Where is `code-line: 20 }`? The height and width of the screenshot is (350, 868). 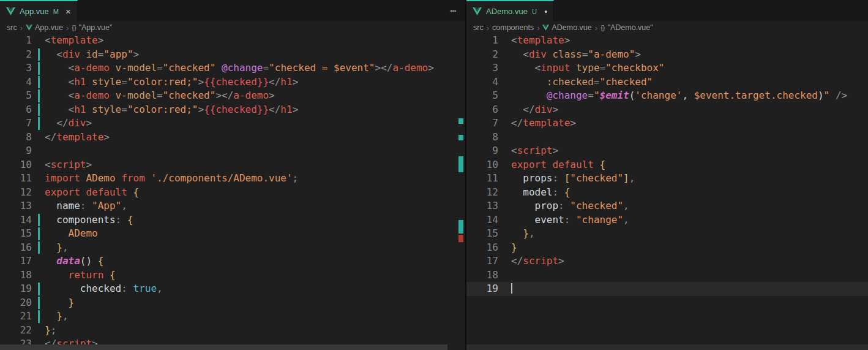 code-line: 20 } is located at coordinates (233, 303).